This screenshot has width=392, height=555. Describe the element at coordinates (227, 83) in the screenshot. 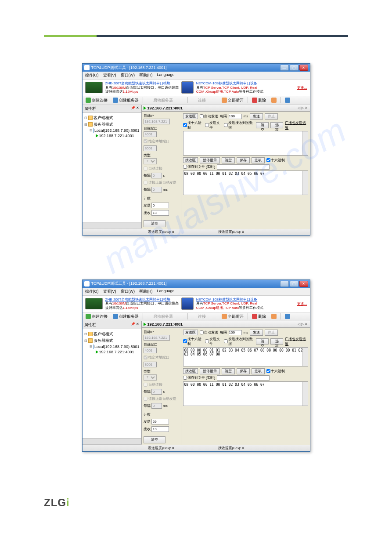

I see `product-link-2: NETCOM-10S标准型以太网转串口设备` at that location.